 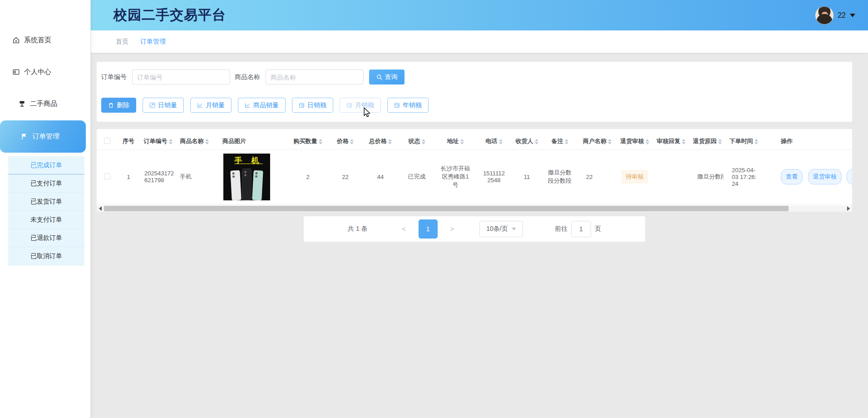 What do you see at coordinates (194, 142) in the screenshot?
I see `col-product-name: 商品名称` at bounding box center [194, 142].